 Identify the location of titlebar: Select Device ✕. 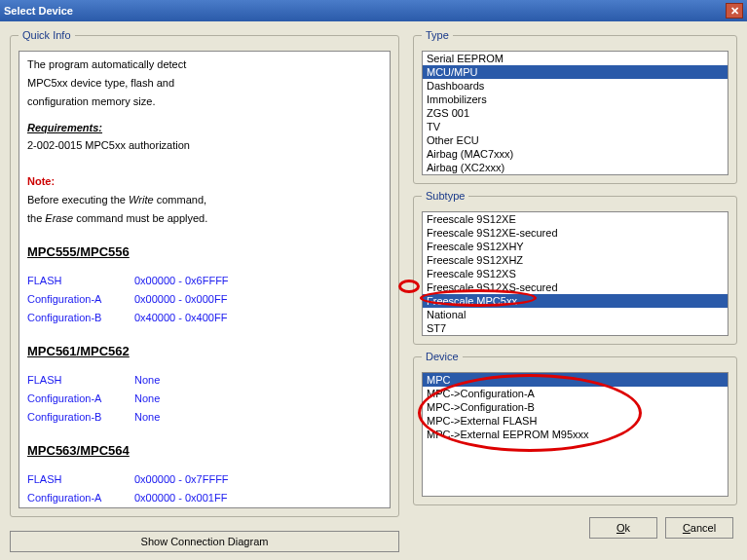
(374, 11).